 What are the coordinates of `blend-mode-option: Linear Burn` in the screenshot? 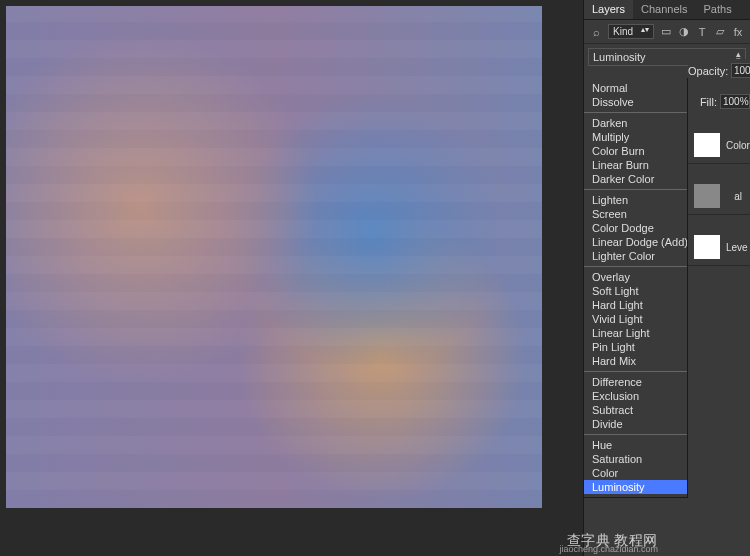 It's located at (636, 165).